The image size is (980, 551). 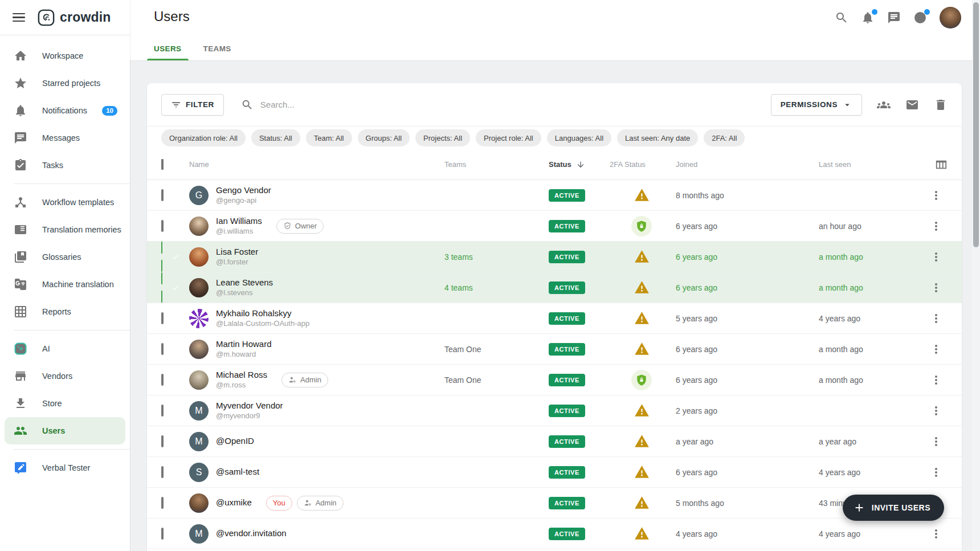 What do you see at coordinates (65, 431) in the screenshot?
I see `sidebar-item-users: Users` at bounding box center [65, 431].